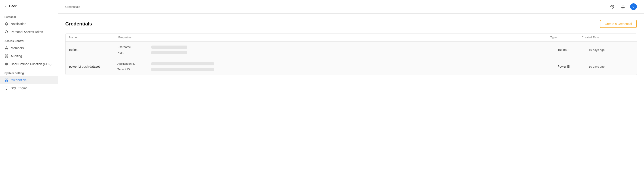 This screenshot has width=644, height=175. I want to click on sidebar-item-sql-engine: SQL Engine, so click(29, 88).